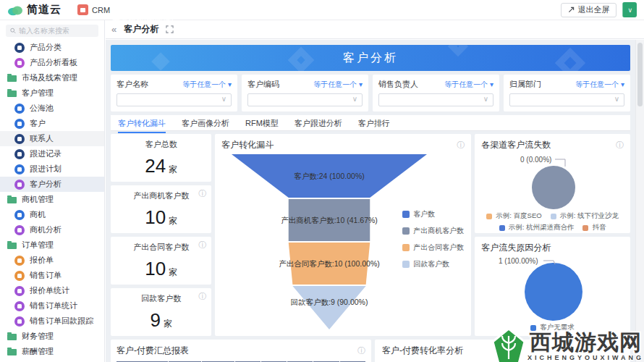 The height and width of the screenshot is (362, 644). I want to click on tab-客户跟进分析: 客户跟进分析, so click(318, 126).